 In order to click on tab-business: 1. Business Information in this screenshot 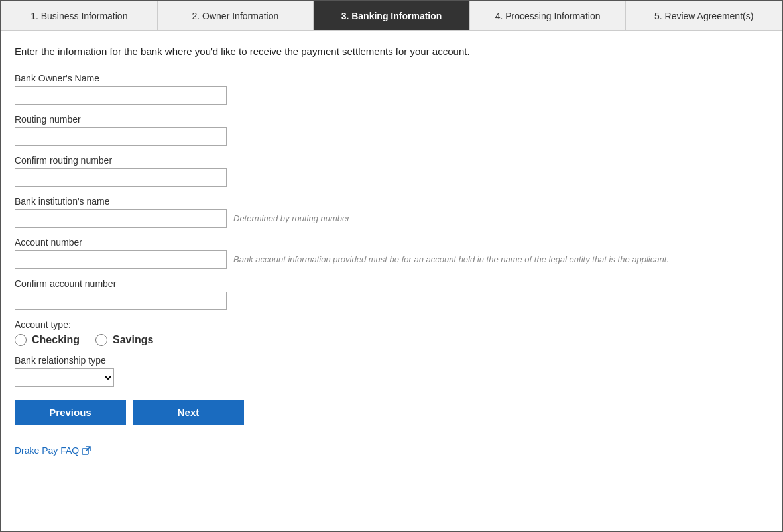, I will do `click(80, 16)`.